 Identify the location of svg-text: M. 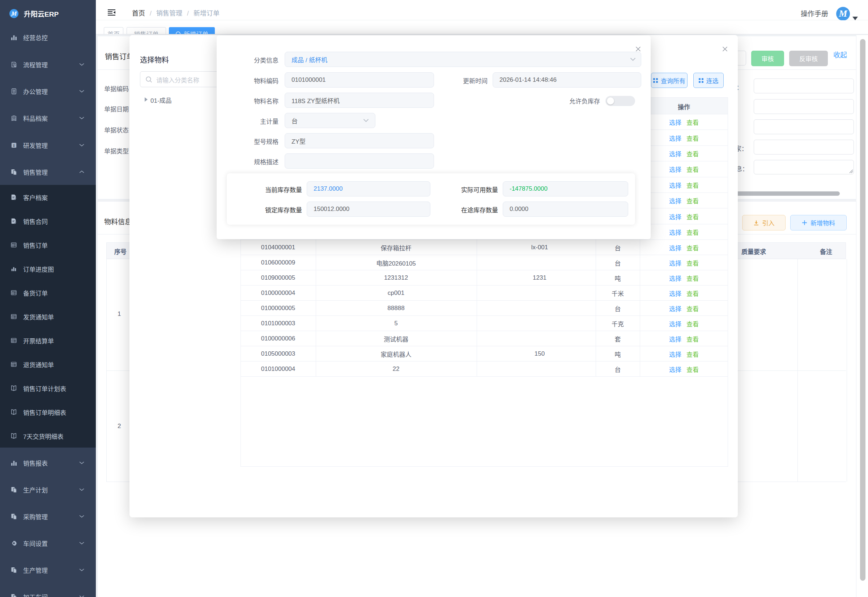
(843, 13).